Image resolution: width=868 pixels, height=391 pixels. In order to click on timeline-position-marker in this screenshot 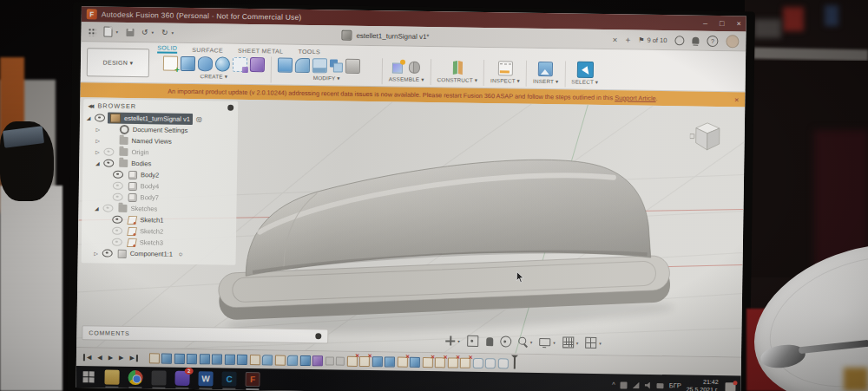, I will do `click(515, 364)`.